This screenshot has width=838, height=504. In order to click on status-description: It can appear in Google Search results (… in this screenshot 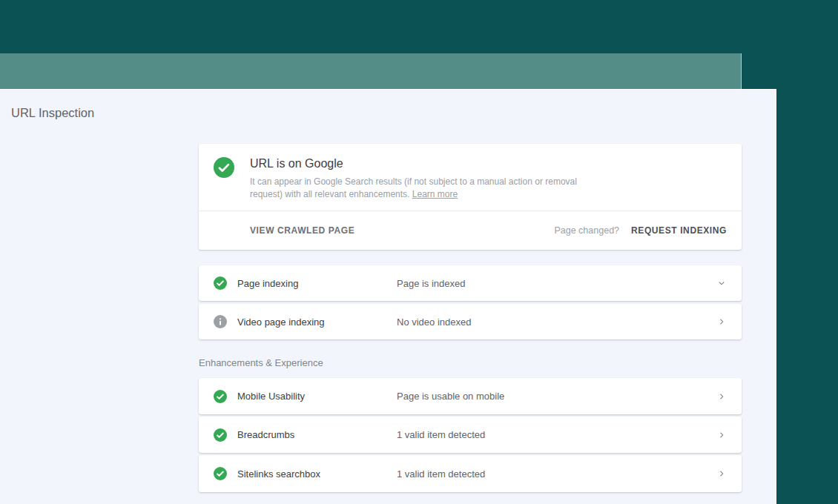, I will do `click(420, 188)`.